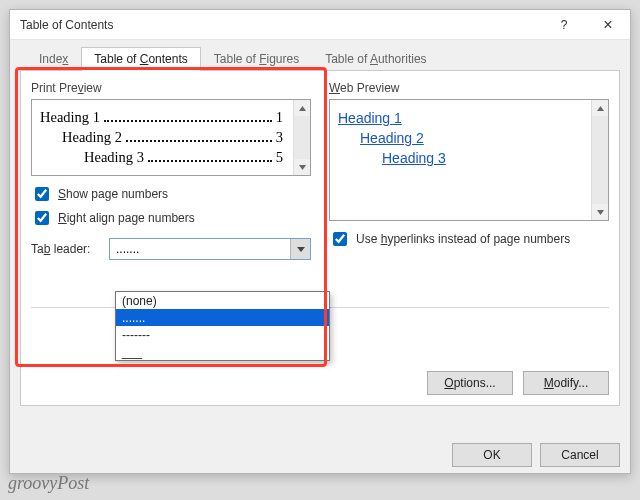 The width and height of the screenshot is (640, 500). Describe the element at coordinates (302, 138) in the screenshot. I see `print-preview-scrollbar` at that location.